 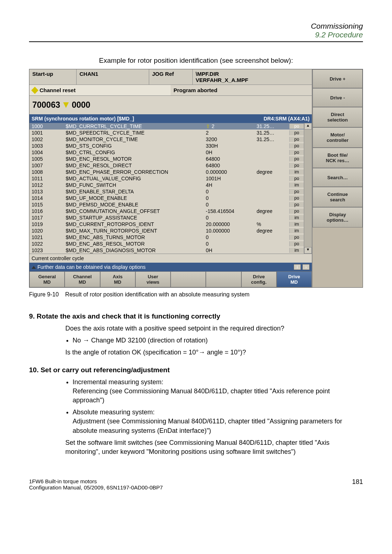 What do you see at coordinates (308, 188) in the screenshot?
I see `scrollbar: ▲ ▼` at bounding box center [308, 188].